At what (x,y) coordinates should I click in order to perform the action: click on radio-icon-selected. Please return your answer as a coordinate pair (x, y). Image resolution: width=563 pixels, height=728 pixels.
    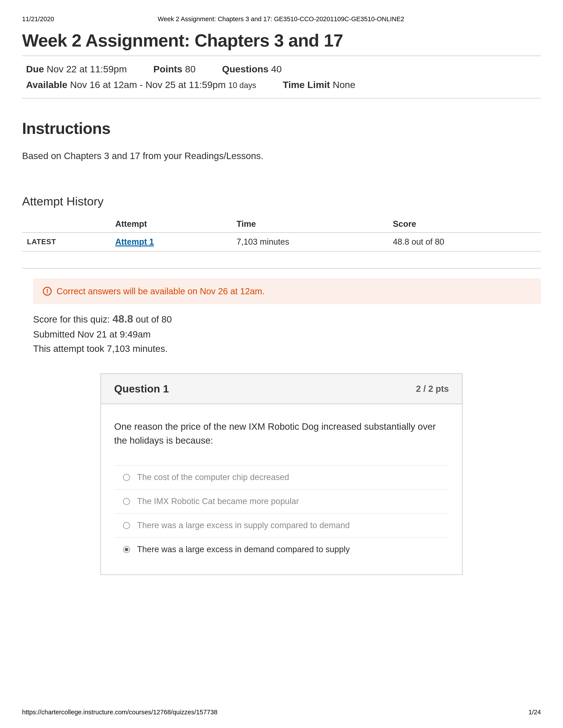
    Looking at the image, I should click on (127, 549).